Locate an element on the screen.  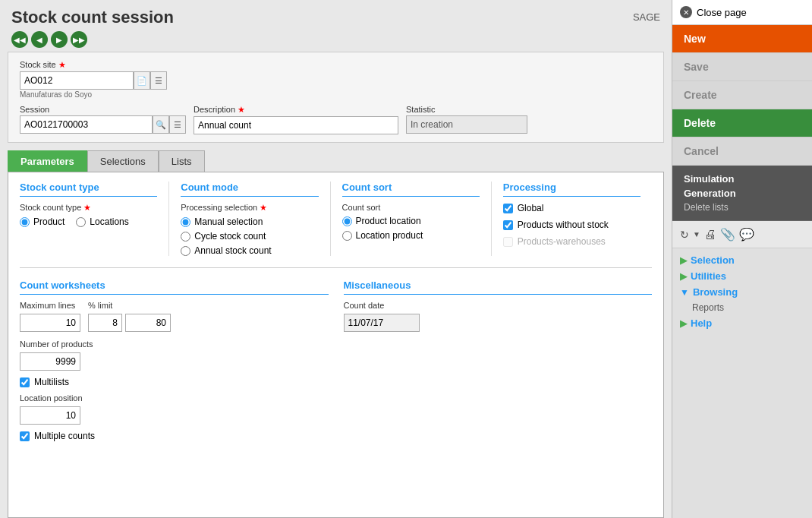
print-button: 🖨 is located at coordinates (710, 235).